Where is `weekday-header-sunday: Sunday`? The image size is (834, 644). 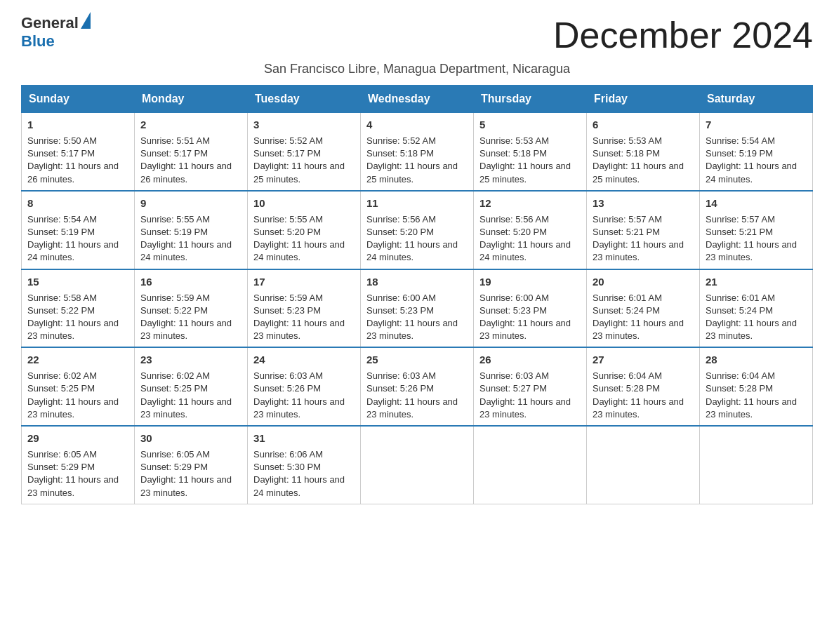 weekday-header-sunday: Sunday is located at coordinates (79, 100).